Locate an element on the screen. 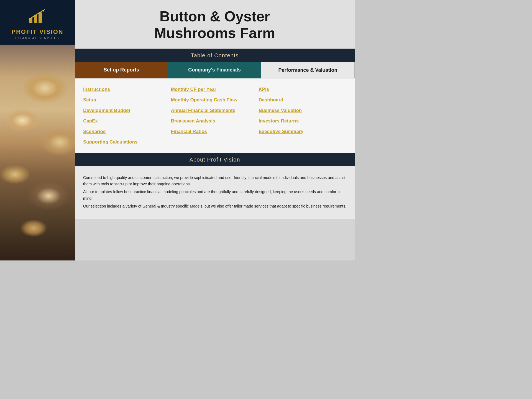  link-kpis: KPIs is located at coordinates (303, 89).